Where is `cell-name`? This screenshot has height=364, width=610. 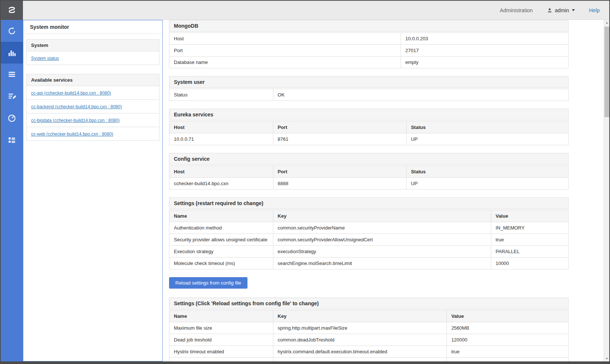 cell-name is located at coordinates (221, 360).